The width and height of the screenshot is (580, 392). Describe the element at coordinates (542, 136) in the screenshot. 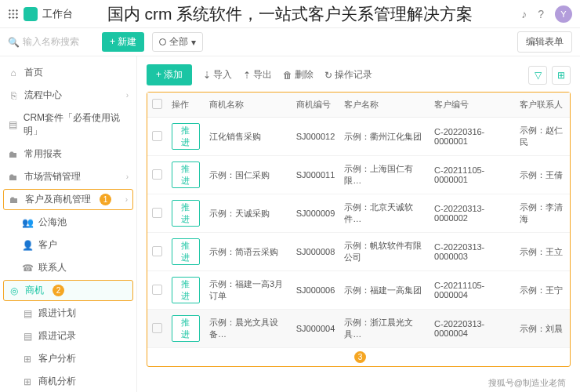

I see `cell-contact: 示例：赵仁民` at that location.